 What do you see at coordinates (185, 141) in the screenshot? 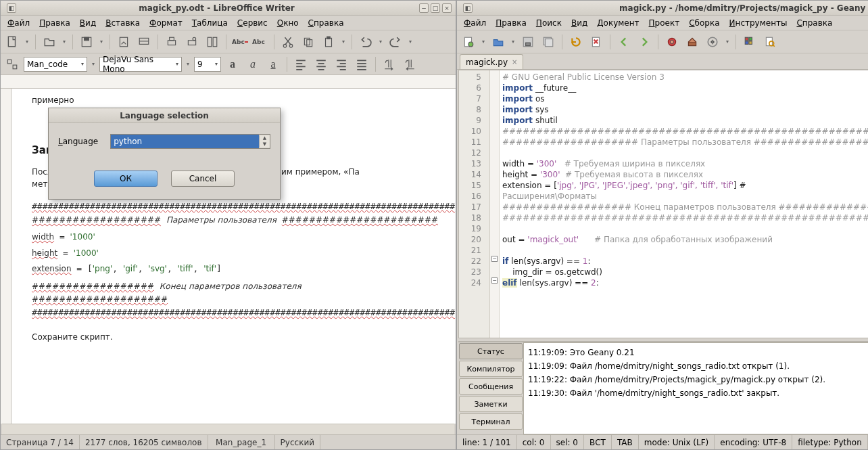
I see `language-input` at bounding box center [185, 141].